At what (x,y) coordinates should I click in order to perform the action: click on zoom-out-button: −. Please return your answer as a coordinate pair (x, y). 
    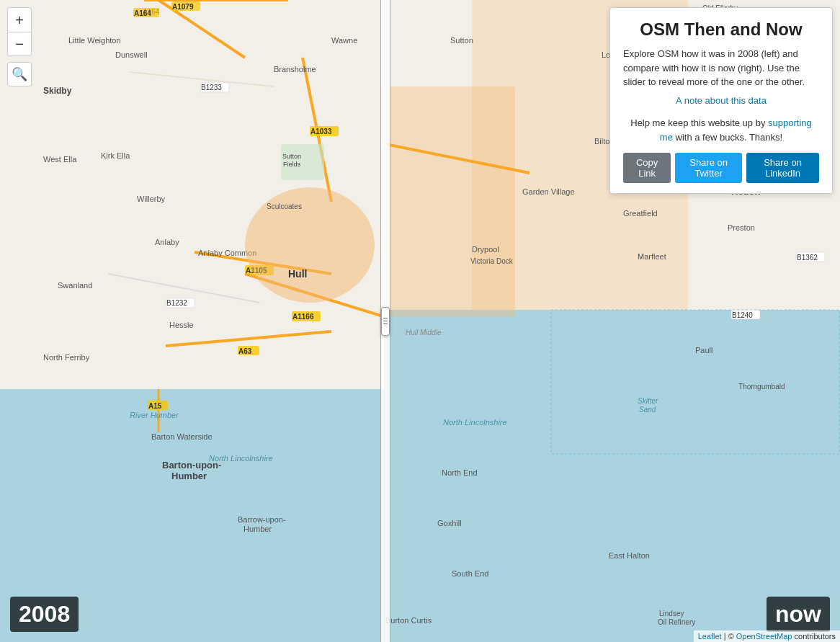
    Looking at the image, I should click on (19, 44).